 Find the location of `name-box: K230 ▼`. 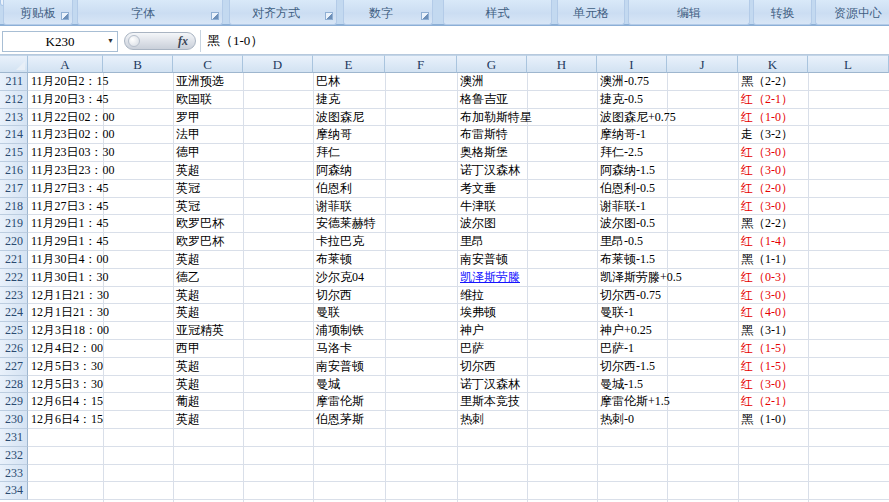

name-box: K230 ▼ is located at coordinates (60, 42).